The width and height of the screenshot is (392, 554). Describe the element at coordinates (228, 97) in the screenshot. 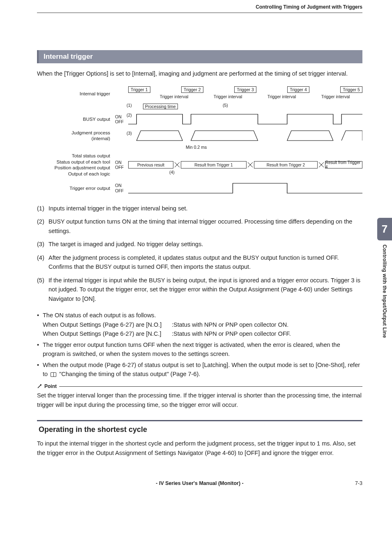

I see `interval-label-2: Trigger interval` at that location.